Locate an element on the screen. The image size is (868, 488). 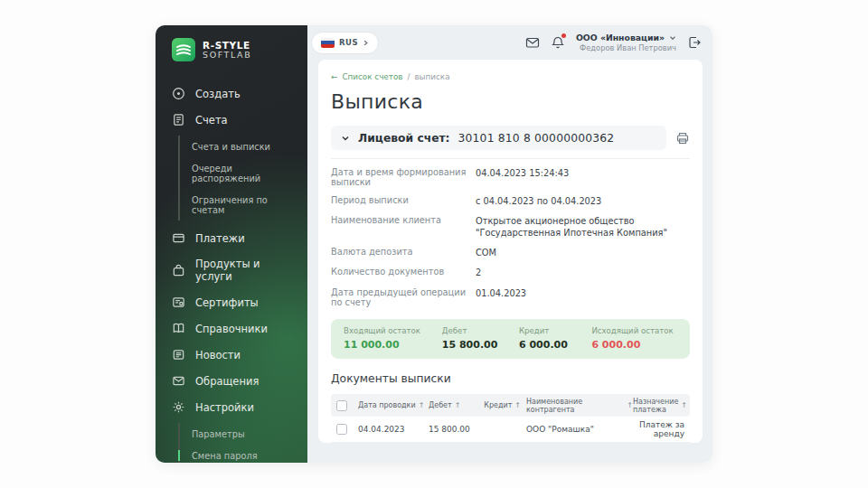
field-value: Открытое акционерное общество "Государст… is located at coordinates (582, 227).